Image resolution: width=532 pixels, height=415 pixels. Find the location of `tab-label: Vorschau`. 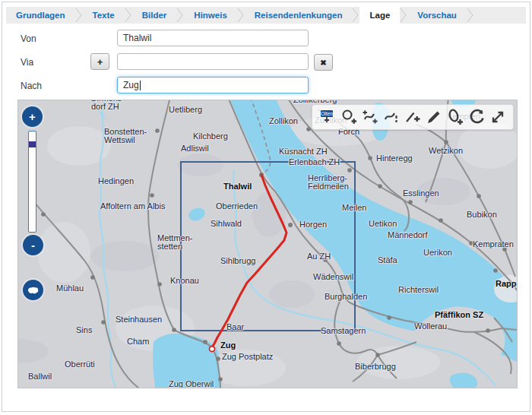

tab-label: Vorschau is located at coordinates (437, 15).